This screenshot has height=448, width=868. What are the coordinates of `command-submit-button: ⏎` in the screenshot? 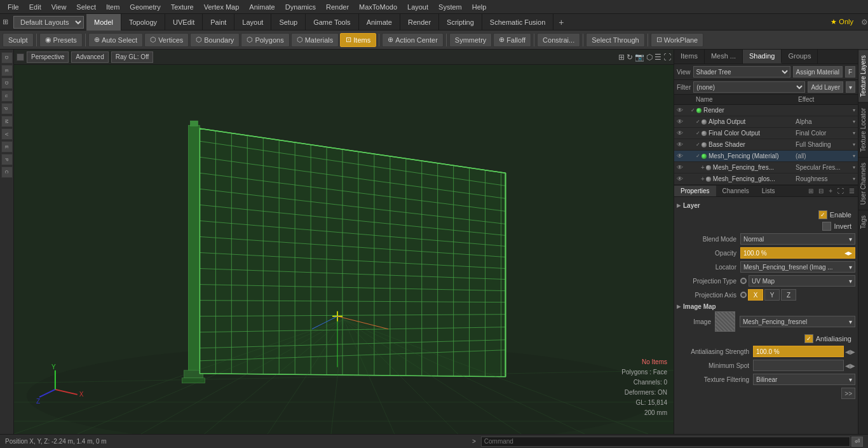 It's located at (857, 442).